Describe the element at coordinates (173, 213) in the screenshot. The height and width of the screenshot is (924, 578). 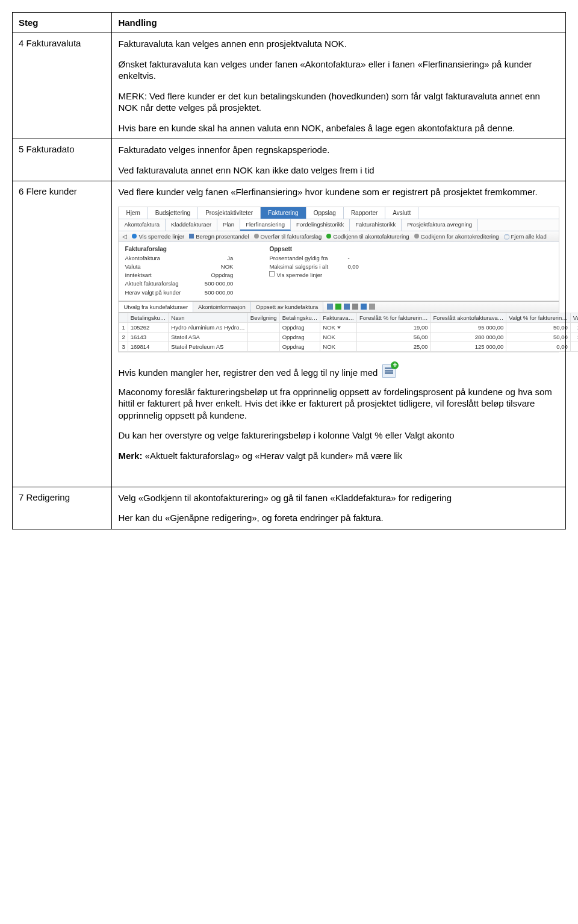
I see `main-tab: Budsjettering` at that location.